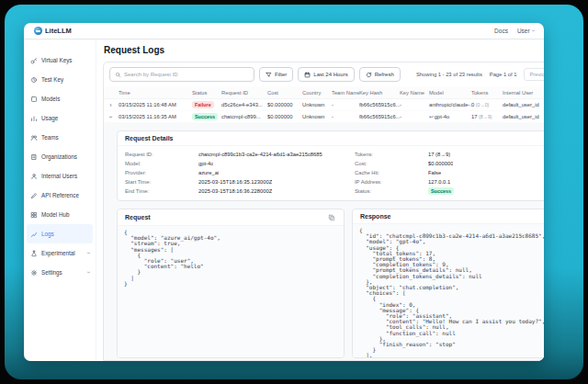 This screenshot has width=588, height=384. Describe the element at coordinates (534, 74) in the screenshot. I see `previous-page-button: Previous` at that location.